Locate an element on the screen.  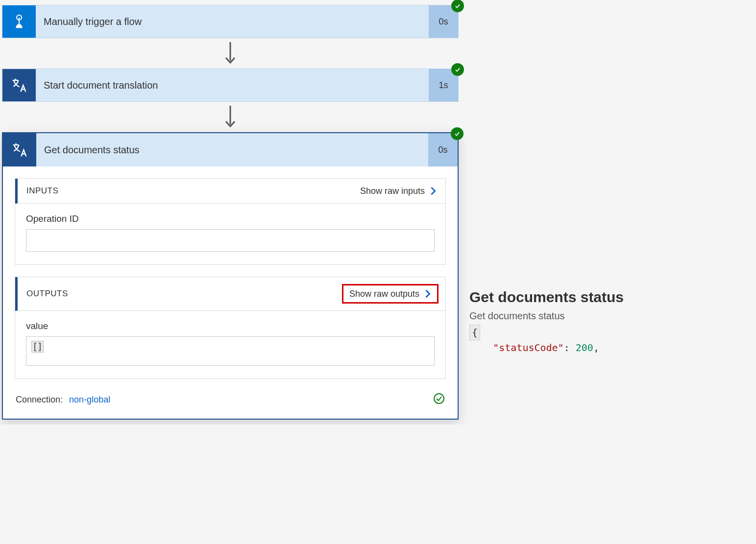
connection-value-link: non-global is located at coordinates (90, 400).